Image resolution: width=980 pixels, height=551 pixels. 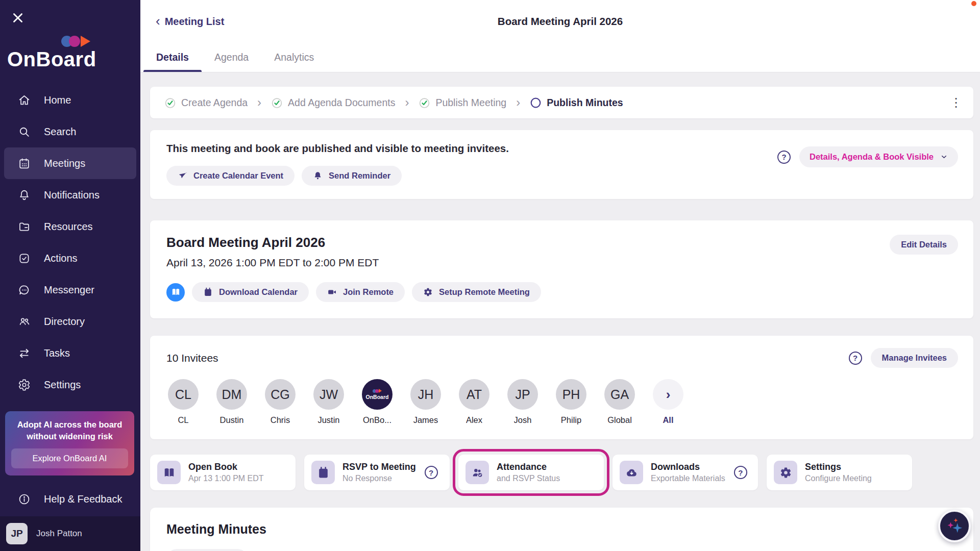 What do you see at coordinates (531, 472) in the screenshot?
I see `attendance-card: Attendance and RSVP Status` at bounding box center [531, 472].